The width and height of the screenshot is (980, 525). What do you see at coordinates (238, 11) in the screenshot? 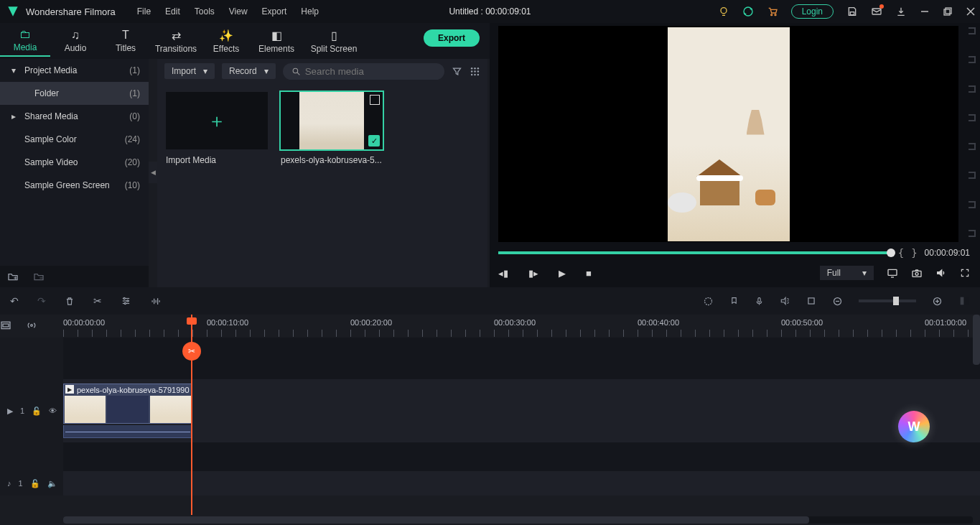
I see `menu-view: View` at bounding box center [238, 11].